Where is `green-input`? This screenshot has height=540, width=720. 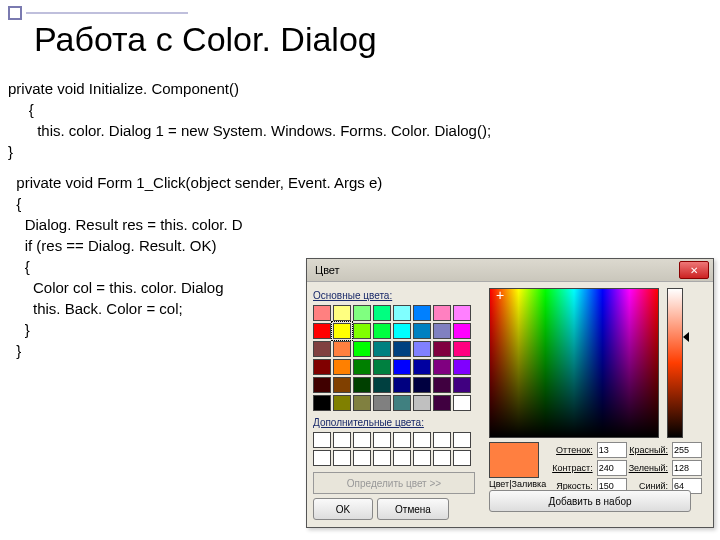
green-input is located at coordinates (687, 468).